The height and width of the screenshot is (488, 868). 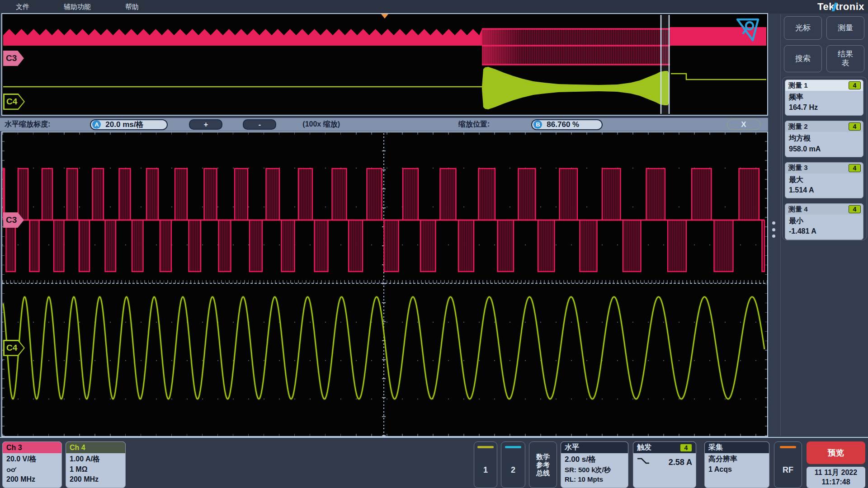 I want to click on measurement-title: 测量 3, so click(x=798, y=168).